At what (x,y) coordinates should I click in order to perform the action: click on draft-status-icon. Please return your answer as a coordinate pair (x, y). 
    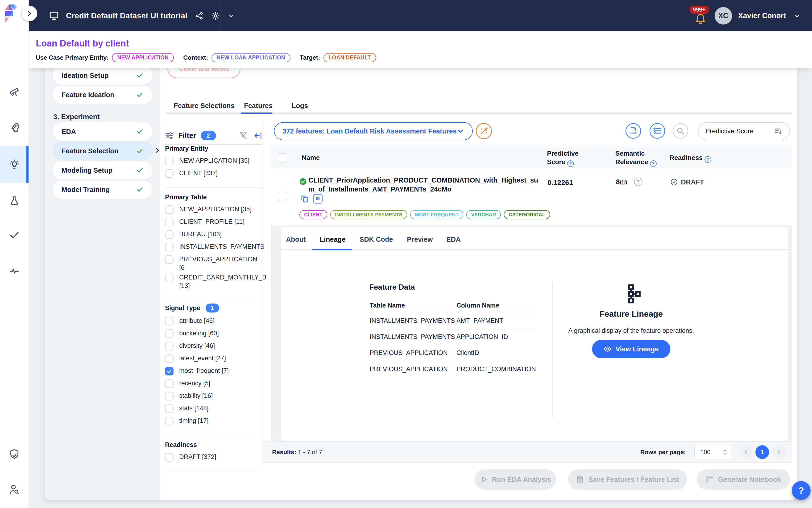
    Looking at the image, I should click on (674, 182).